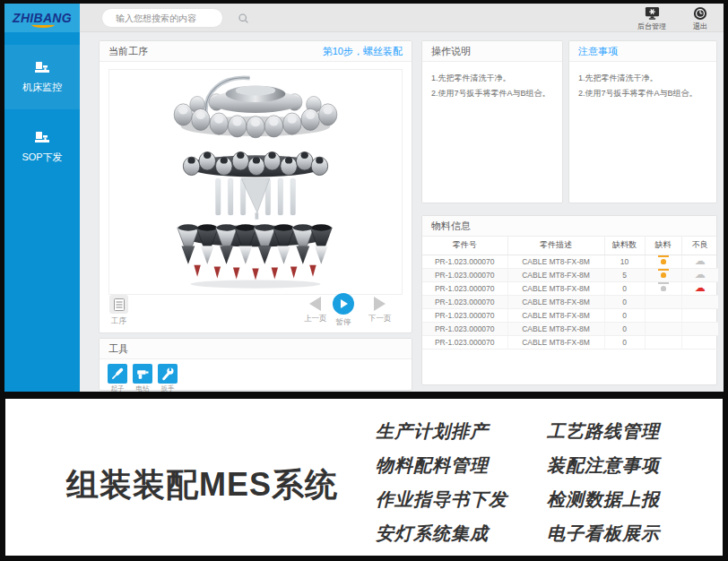  Describe the element at coordinates (663, 246) in the screenshot. I see `col-header-shortage: 缺料` at that location.